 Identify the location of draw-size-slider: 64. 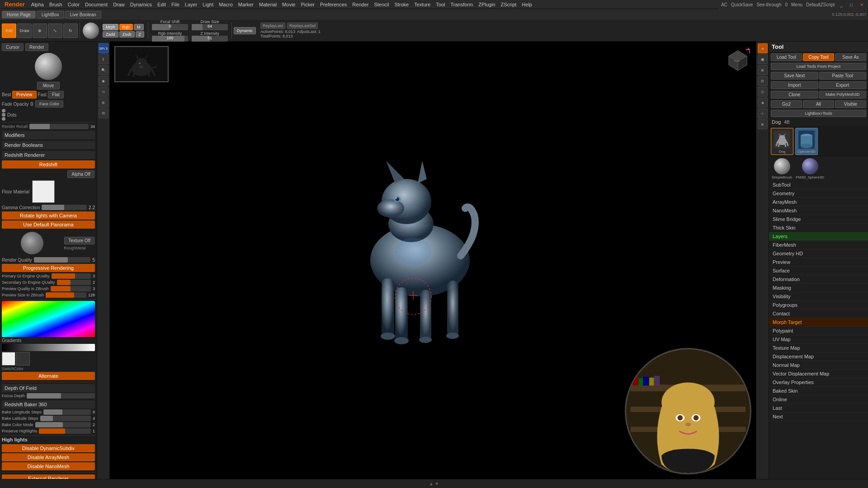
(210, 27).